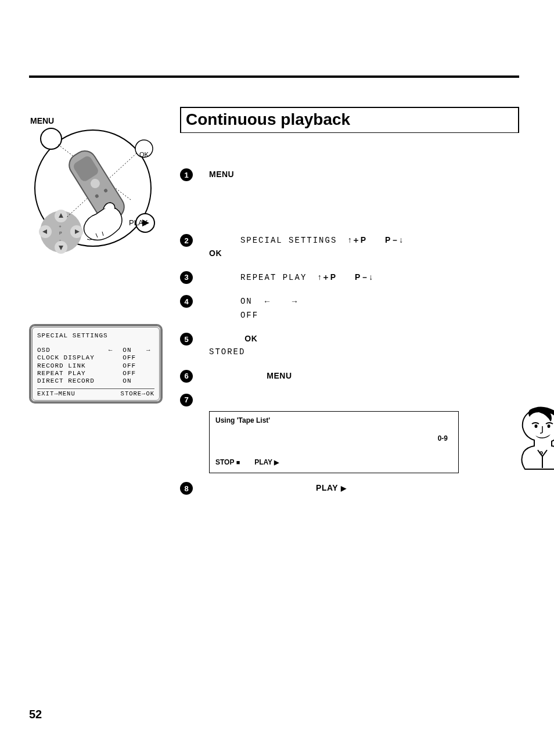 This screenshot has height=756, width=554. I want to click on osd-repeat-play: REPEAT PLAY, so click(274, 278).